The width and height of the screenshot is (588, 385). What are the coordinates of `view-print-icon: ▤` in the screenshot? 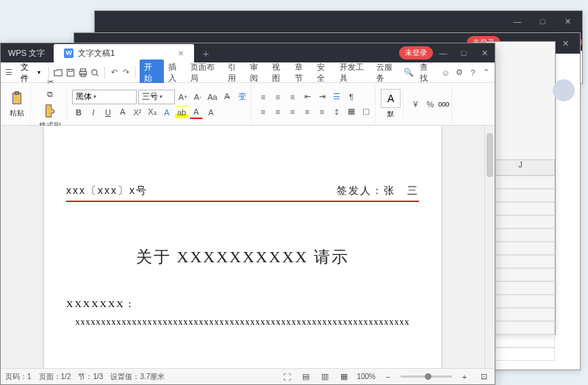 It's located at (306, 377).